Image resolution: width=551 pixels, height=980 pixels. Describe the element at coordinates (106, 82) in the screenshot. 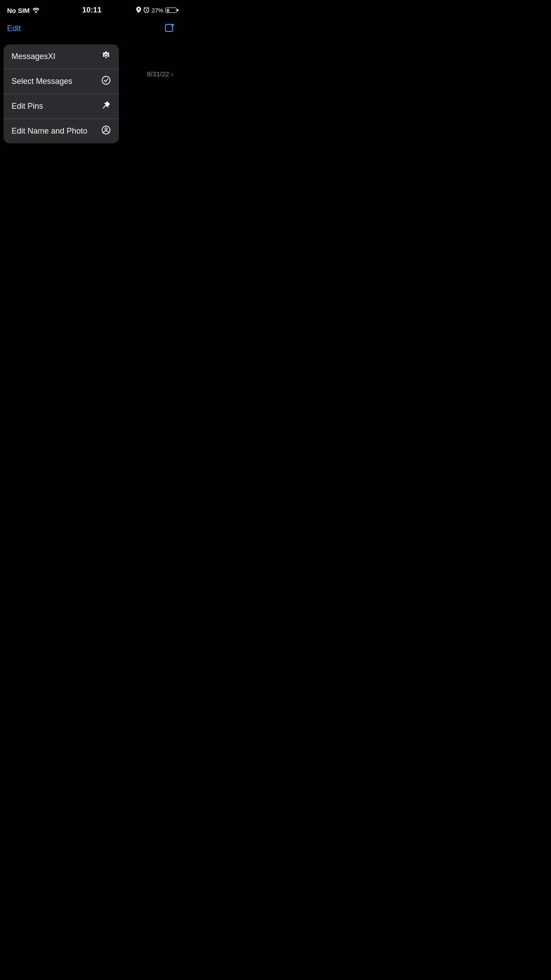

I see `checkmark-circle-icon` at that location.